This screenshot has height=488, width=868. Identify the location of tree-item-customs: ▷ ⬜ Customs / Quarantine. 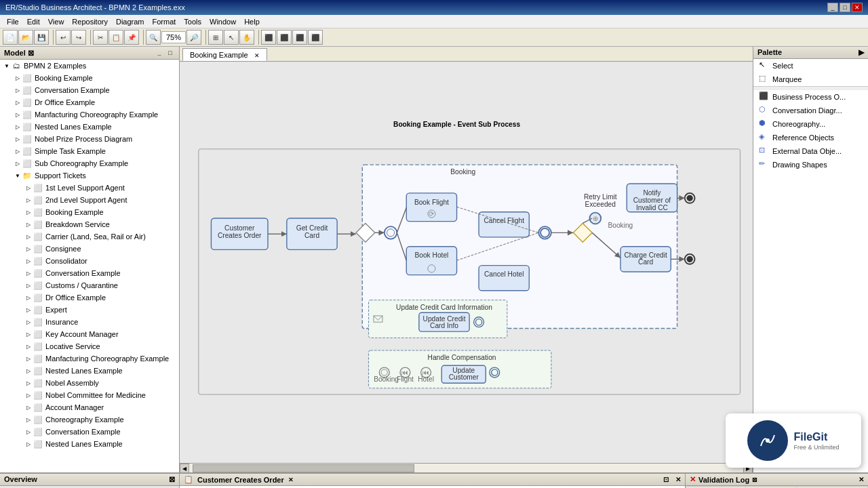
(90, 285).